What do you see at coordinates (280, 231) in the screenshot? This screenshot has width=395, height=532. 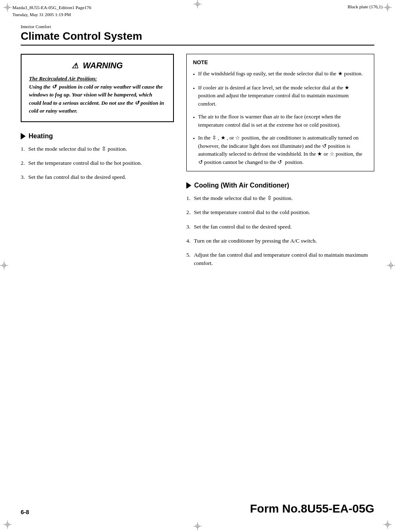 I see `cooling-steps-list: 1. Set the mode selector dial to the ⇳ p…` at bounding box center [280, 231].